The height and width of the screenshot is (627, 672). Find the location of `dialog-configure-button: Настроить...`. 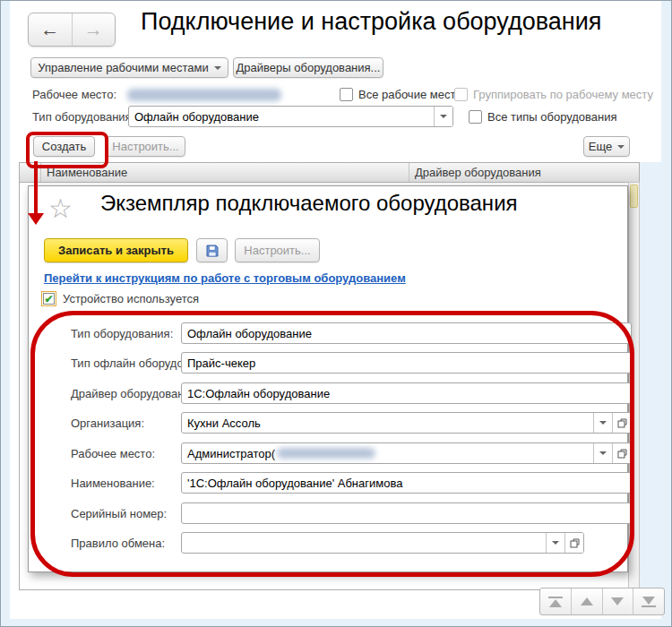

dialog-configure-button: Настроить... is located at coordinates (278, 251).